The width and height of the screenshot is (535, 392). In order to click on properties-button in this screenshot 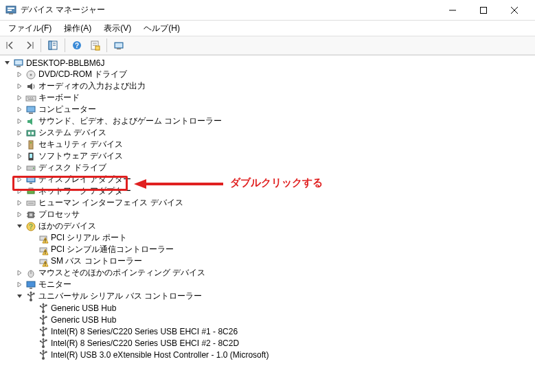, I will do `click(95, 45)`.